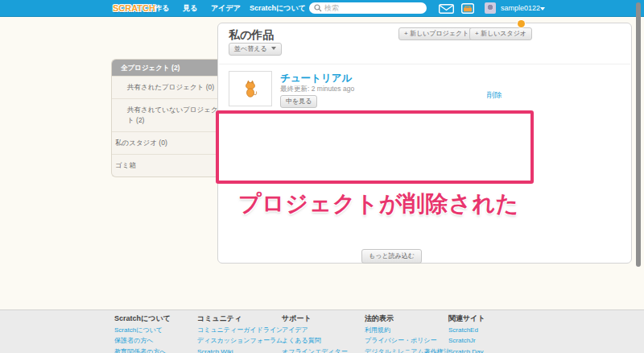 The image size is (644, 353). I want to click on new-project-button: + 新しいプロジェクト, so click(436, 34).